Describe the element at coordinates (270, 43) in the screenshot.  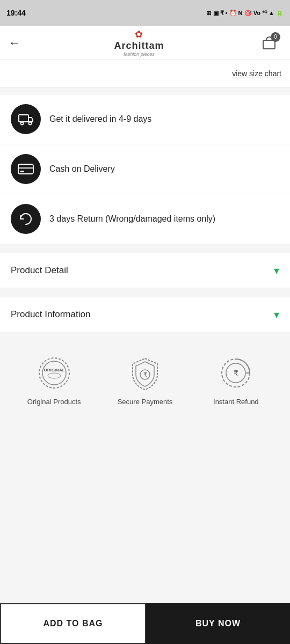
I see `cart-button: 0` at that location.